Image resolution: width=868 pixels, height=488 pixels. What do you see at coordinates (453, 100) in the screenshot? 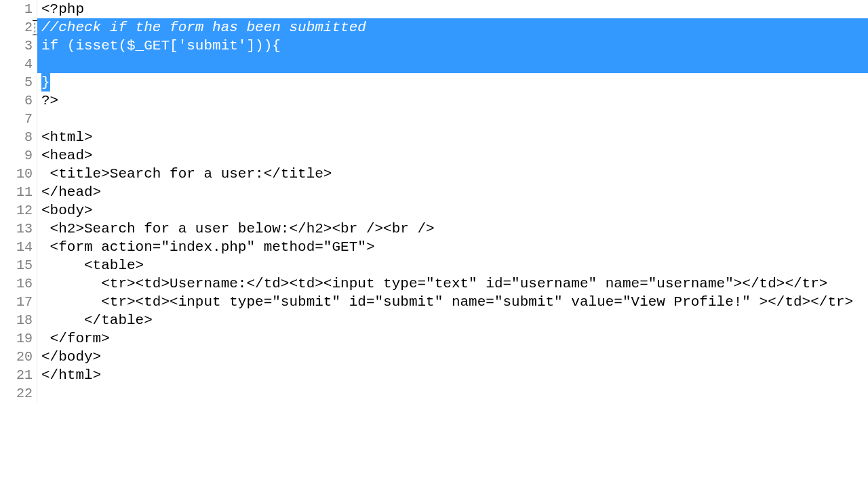
I see `code-content: ?>` at bounding box center [453, 100].